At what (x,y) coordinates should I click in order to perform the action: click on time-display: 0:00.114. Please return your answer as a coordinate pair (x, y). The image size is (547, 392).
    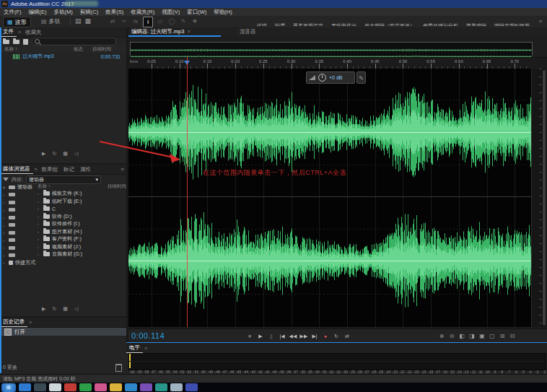
    Looking at the image, I should click on (148, 336).